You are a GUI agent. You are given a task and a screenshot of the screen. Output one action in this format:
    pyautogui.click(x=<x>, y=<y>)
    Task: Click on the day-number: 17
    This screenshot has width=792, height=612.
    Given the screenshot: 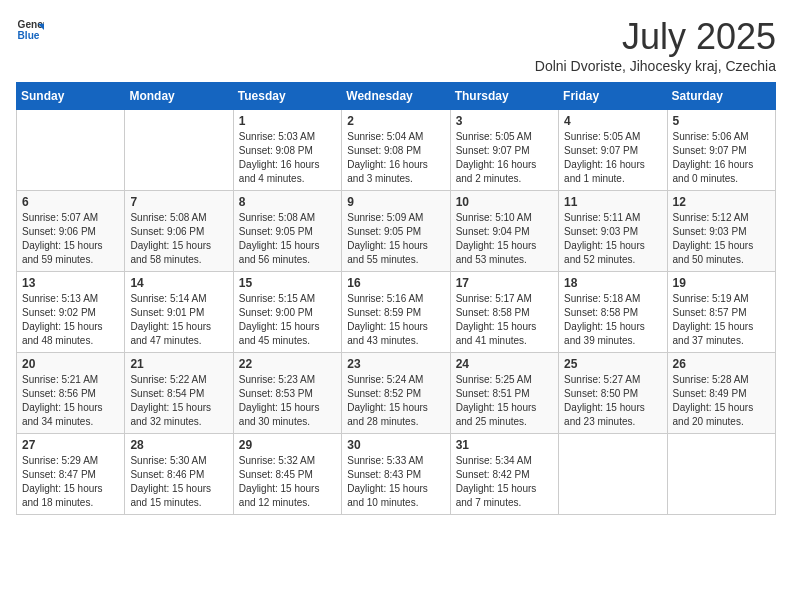 What is the action you would take?
    pyautogui.click(x=504, y=283)
    